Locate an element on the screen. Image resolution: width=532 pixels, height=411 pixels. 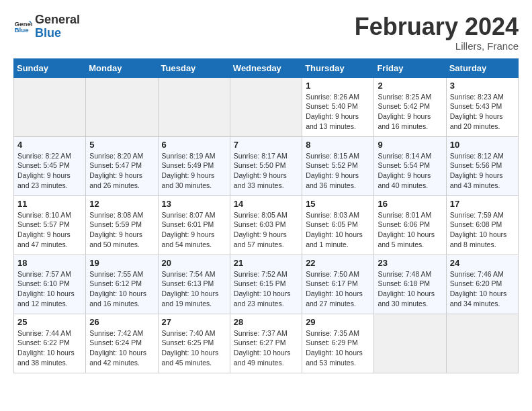
weekday-header-thursday: Thursday is located at coordinates (339, 68).